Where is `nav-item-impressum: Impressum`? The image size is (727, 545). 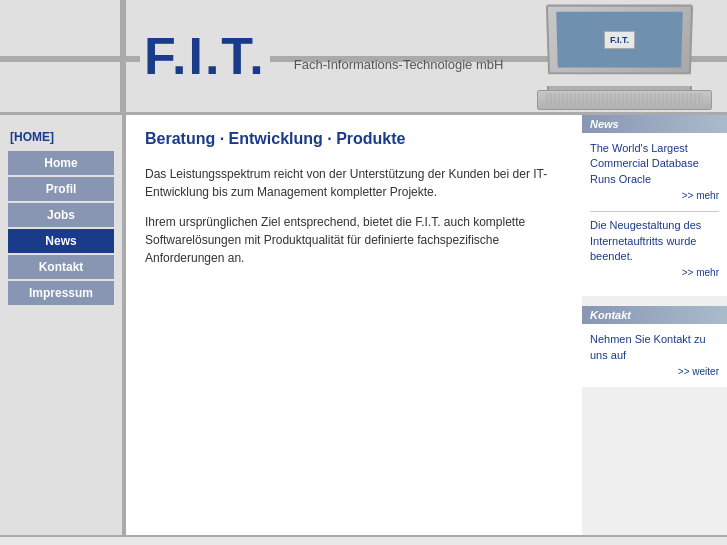
nav-item-impressum: Impressum is located at coordinates (61, 293).